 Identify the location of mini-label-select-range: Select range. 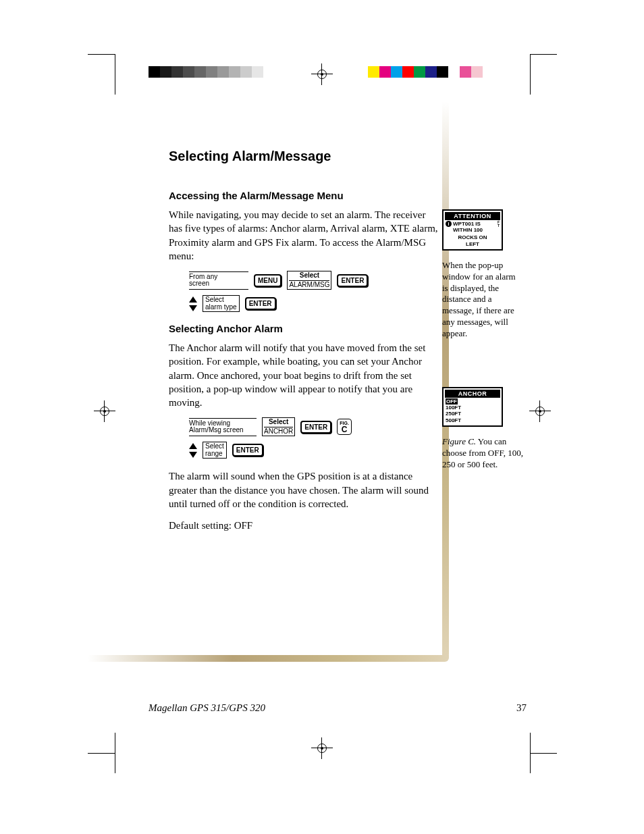
(215, 450).